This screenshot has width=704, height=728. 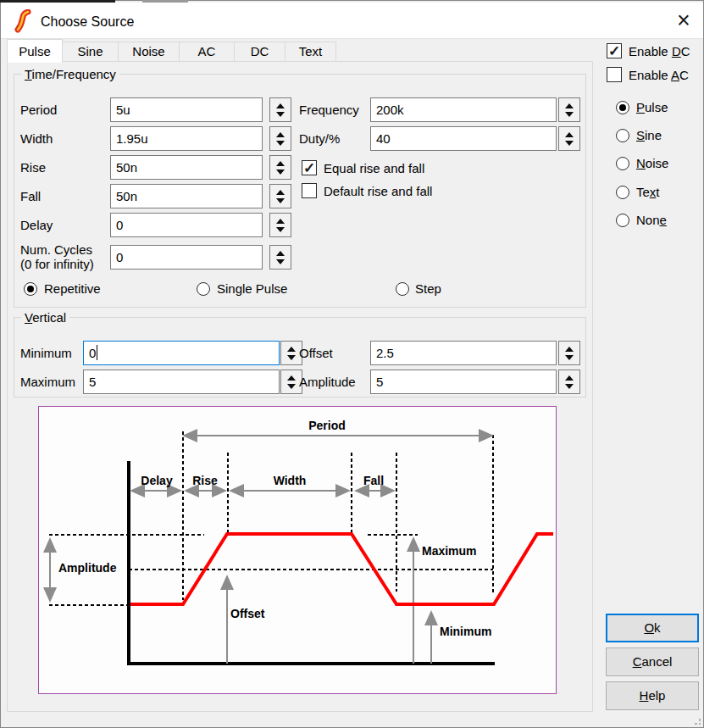 I want to click on width-input, so click(x=186, y=139).